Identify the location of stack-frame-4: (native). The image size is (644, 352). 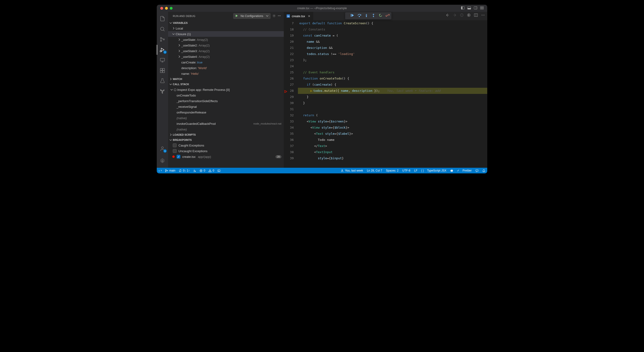
(226, 118).